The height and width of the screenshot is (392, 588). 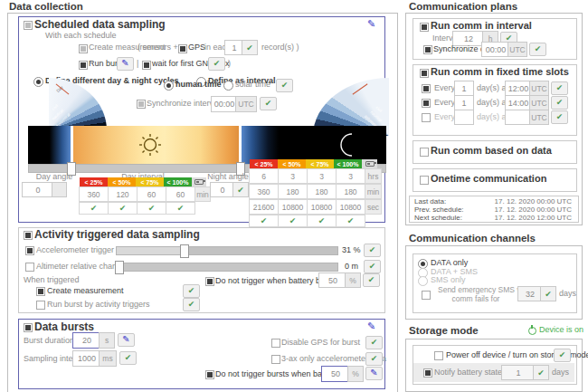 What do you see at coordinates (496, 49) in the screenshot?
I see `sync-daily-time-input: 00:00` at bounding box center [496, 49].